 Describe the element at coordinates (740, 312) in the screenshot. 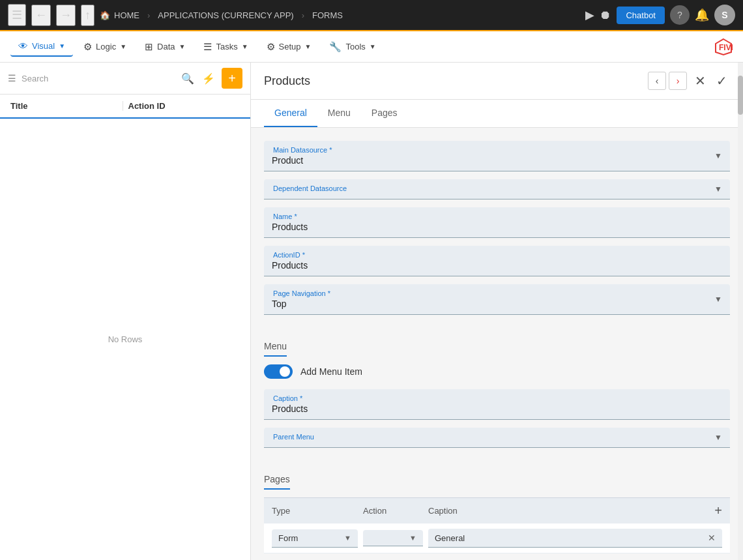

I see `scrollbar-track` at that location.